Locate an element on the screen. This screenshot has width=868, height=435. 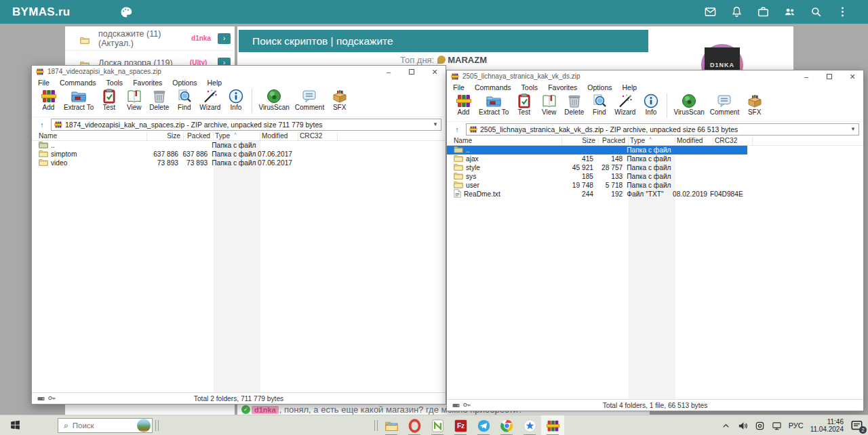
taskbar-app-opera is located at coordinates (414, 426).